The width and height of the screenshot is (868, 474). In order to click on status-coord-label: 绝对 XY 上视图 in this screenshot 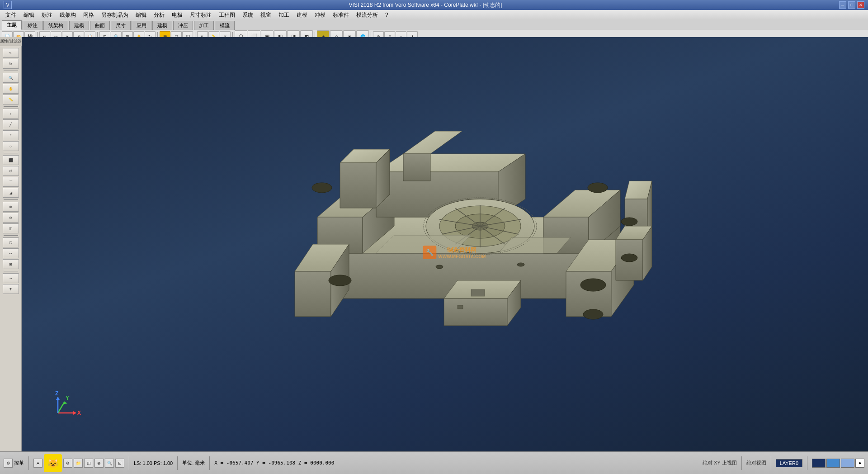, I will do `click(720, 463)`.